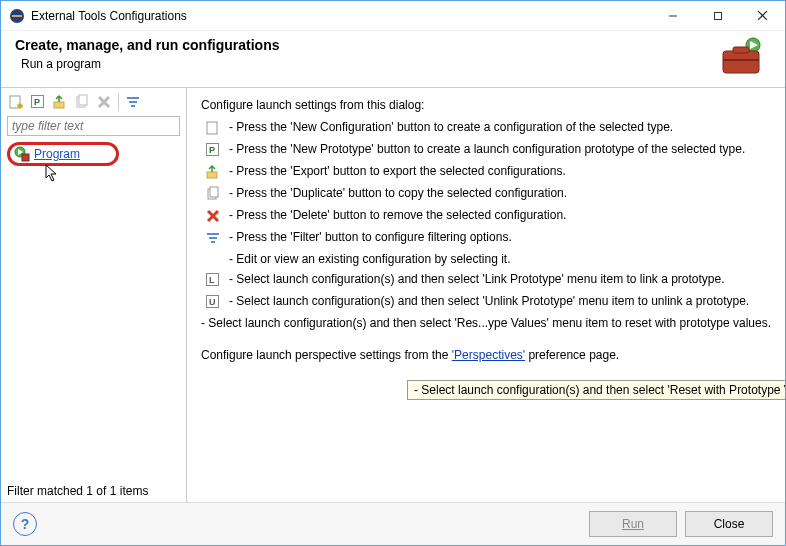  What do you see at coordinates (486, 172) in the screenshot?
I see `instr-export: - Press the 'Export' button to export th…` at bounding box center [486, 172].